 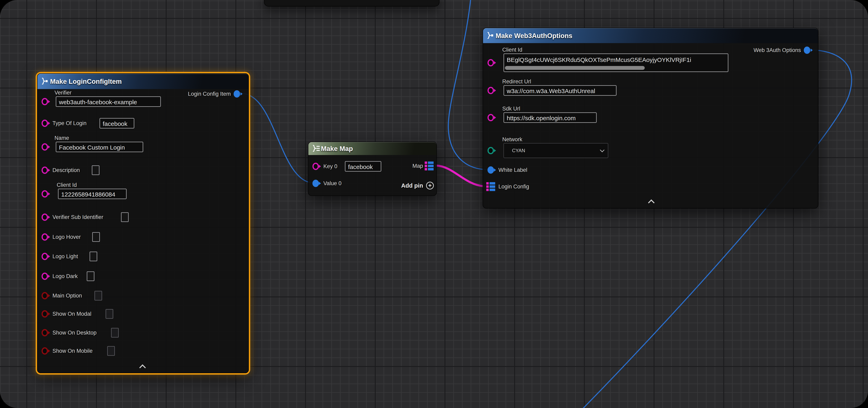 What do you see at coordinates (45, 170) in the screenshot?
I see `pin-description` at bounding box center [45, 170].